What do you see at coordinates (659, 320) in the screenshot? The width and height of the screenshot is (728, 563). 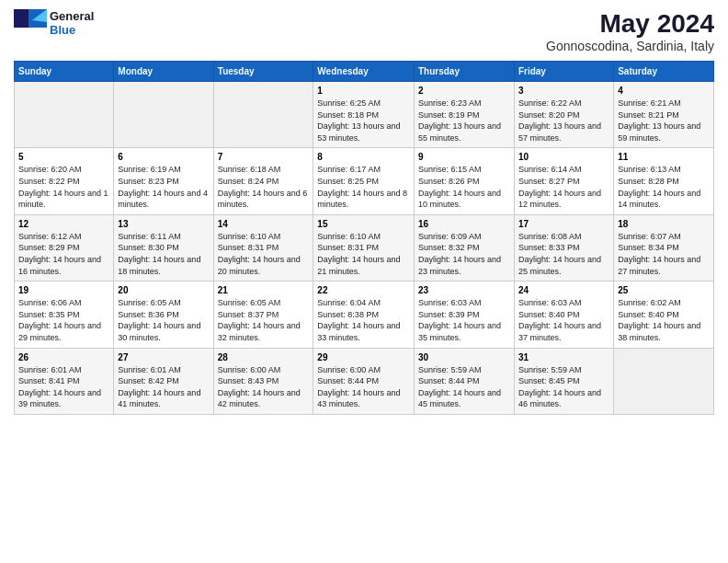 I see `cell-content: Sunrise: 6:02 AMSunset: 8:40 PMDaylight:…` at bounding box center [659, 320].